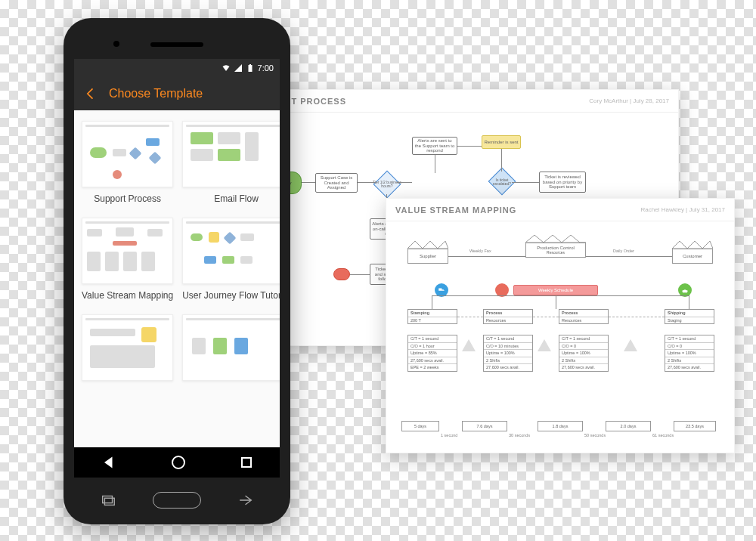 The height and width of the screenshot is (541, 756). What do you see at coordinates (692, 256) in the screenshot?
I see `factory-label: Customer` at bounding box center [692, 256].